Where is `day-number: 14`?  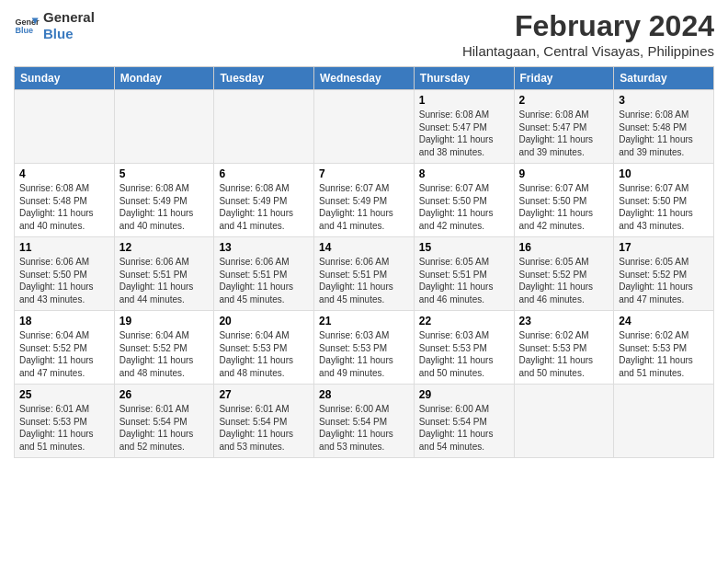
day-number: 14 is located at coordinates (364, 247).